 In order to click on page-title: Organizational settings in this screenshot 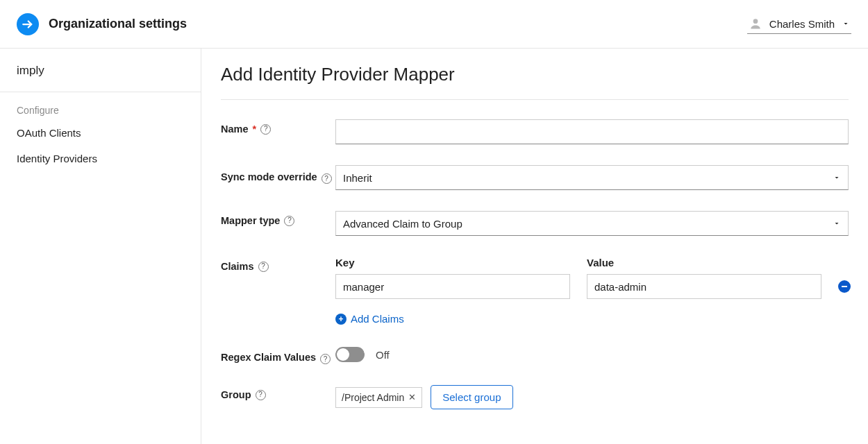, I will do `click(118, 24)`.